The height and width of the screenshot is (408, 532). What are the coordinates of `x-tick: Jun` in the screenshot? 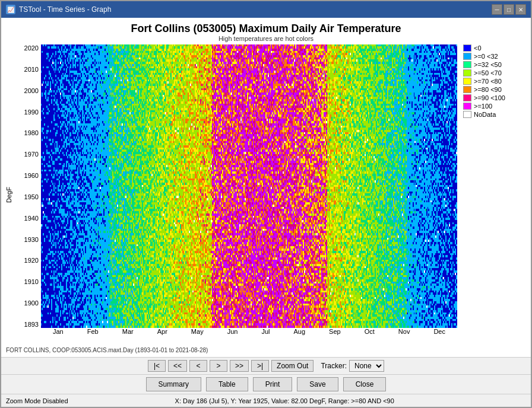 It's located at (233, 332).